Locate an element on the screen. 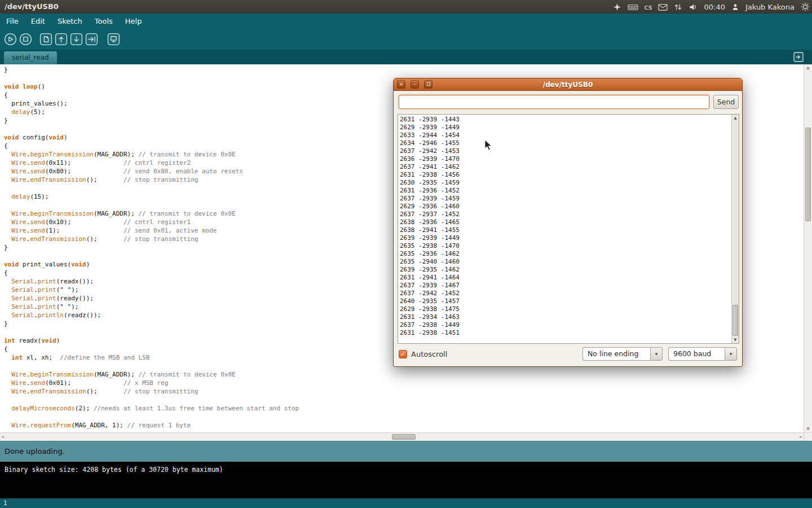 The width and height of the screenshot is (812, 508). serial-monitor-button is located at coordinates (114, 40).